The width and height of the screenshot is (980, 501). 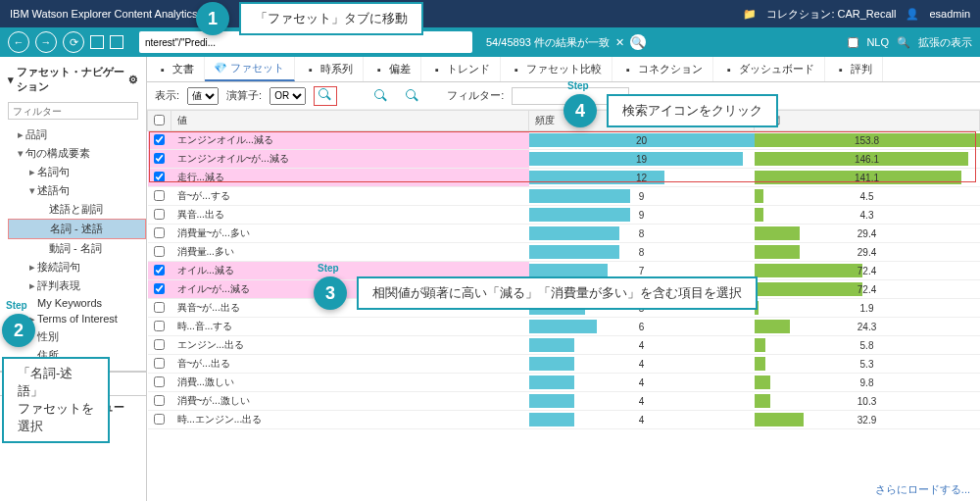 What do you see at coordinates (351, 178) in the screenshot?
I see `row-value: 走行...減る` at bounding box center [351, 178].